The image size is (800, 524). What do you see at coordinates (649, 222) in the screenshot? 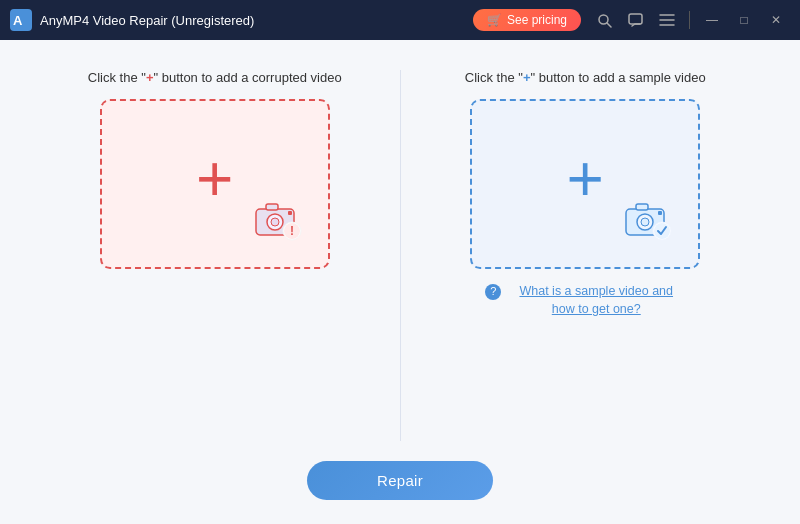
I see `sample-camera-icon` at bounding box center [649, 222].